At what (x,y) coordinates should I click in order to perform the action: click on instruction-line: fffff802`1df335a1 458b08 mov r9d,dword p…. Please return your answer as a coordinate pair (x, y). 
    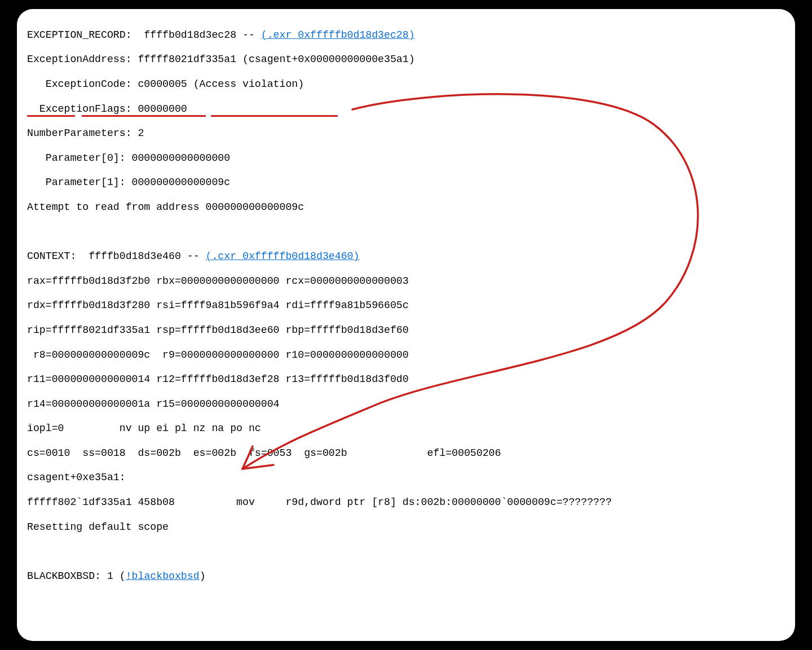
    Looking at the image, I should click on (411, 503).